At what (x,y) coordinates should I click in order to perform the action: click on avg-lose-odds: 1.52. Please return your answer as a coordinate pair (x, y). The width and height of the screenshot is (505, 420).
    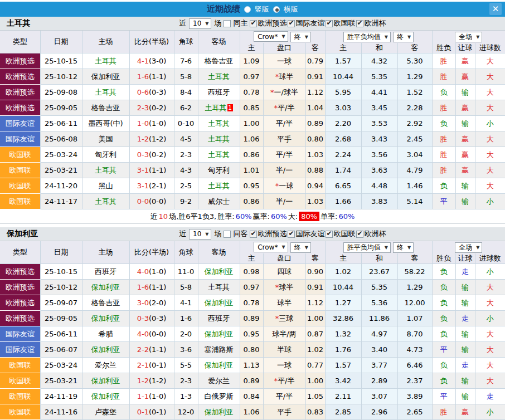
    Looking at the image, I should click on (415, 92).